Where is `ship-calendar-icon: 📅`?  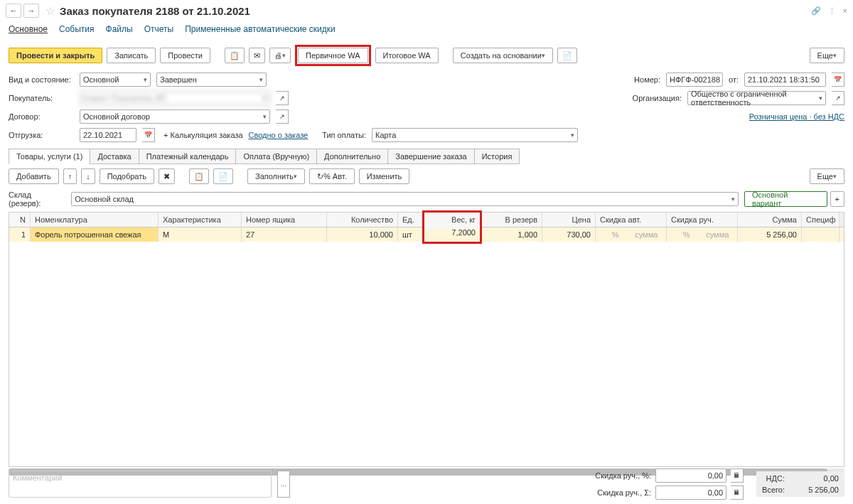 ship-calendar-icon: 📅 is located at coordinates (149, 135).